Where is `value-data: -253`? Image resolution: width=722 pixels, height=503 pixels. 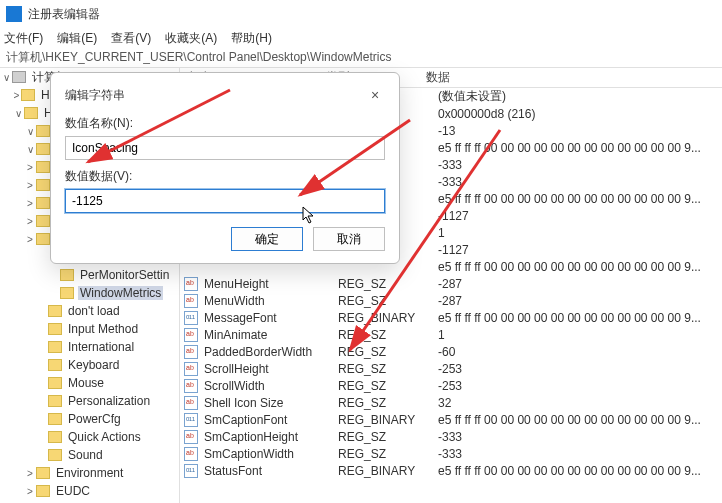
value-data: -253 is located at coordinates (579, 369).